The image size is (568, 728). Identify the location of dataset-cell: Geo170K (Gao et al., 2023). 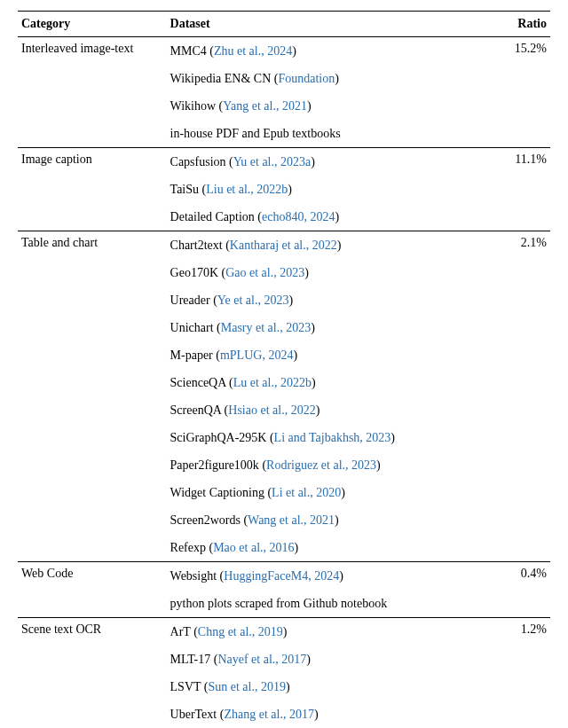
(334, 273).